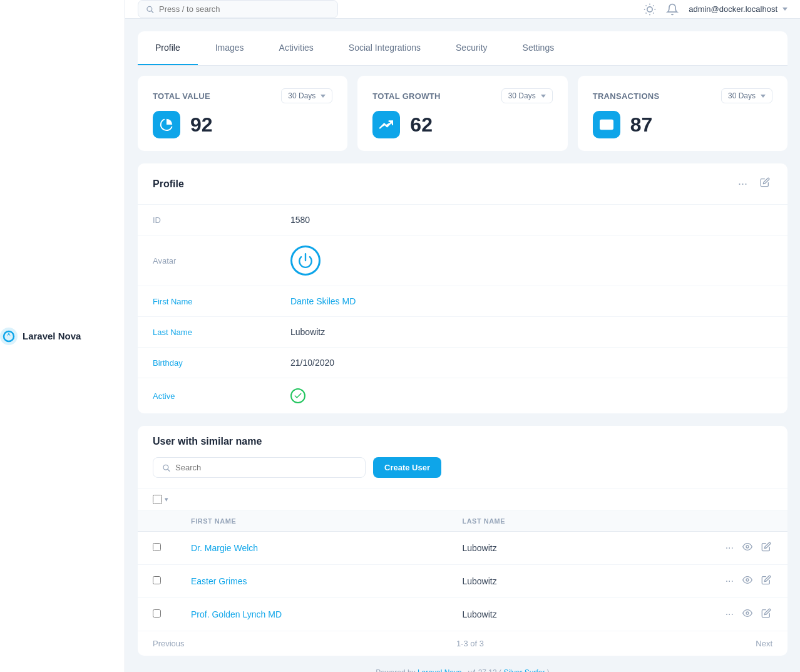 Image resolution: width=800 pixels, height=672 pixels. I want to click on search-icon, so click(150, 9).